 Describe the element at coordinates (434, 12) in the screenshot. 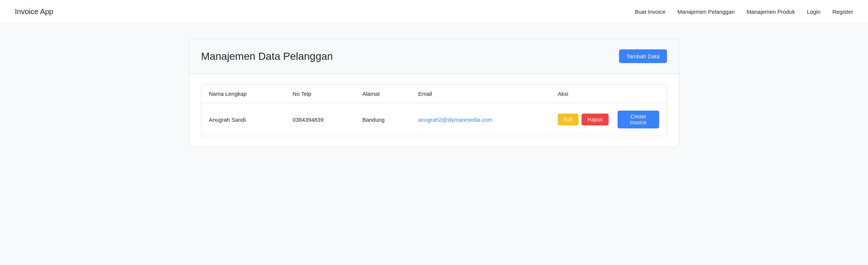

I see `navbar: Invoice App Buat Invoice Manajemen Pelan…` at that location.